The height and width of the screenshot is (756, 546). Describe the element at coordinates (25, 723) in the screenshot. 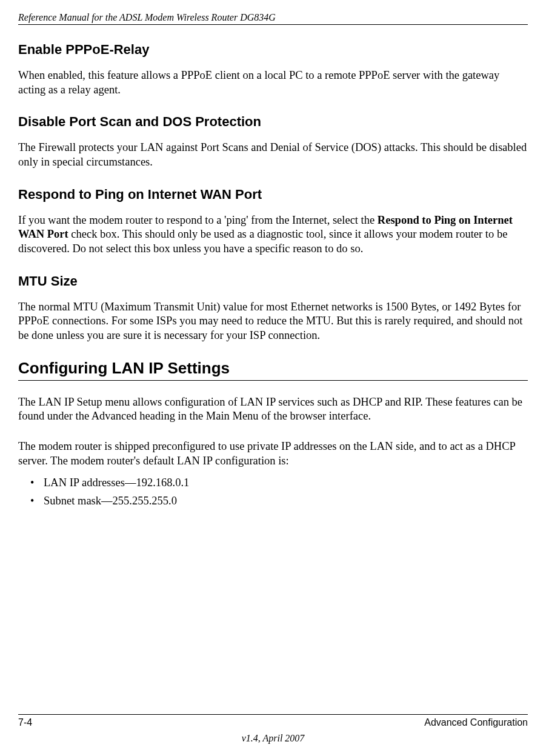

I see `footer-page-number: 7-4` at that location.